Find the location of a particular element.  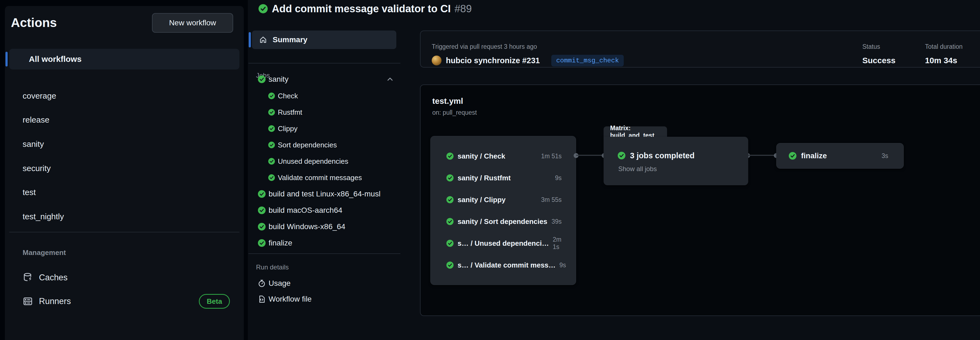

nav-step-unused-dependencies: Unused dependencies is located at coordinates (308, 161).